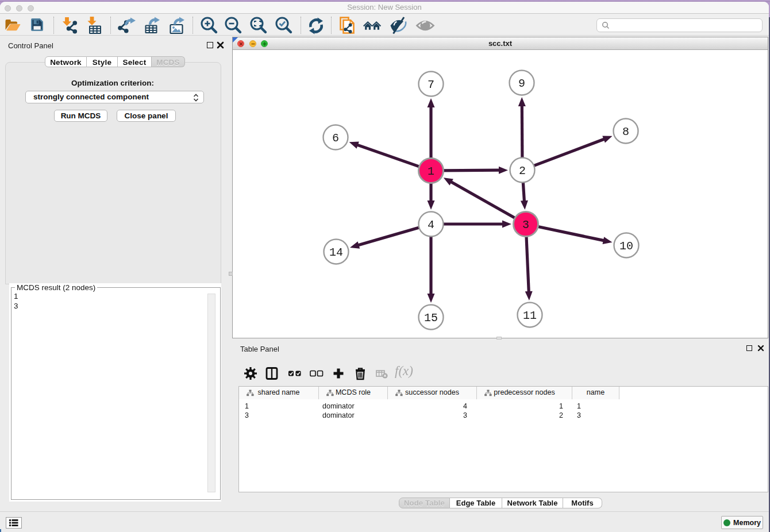 The height and width of the screenshot is (532, 770). I want to click on svg-text: 10, so click(626, 246).